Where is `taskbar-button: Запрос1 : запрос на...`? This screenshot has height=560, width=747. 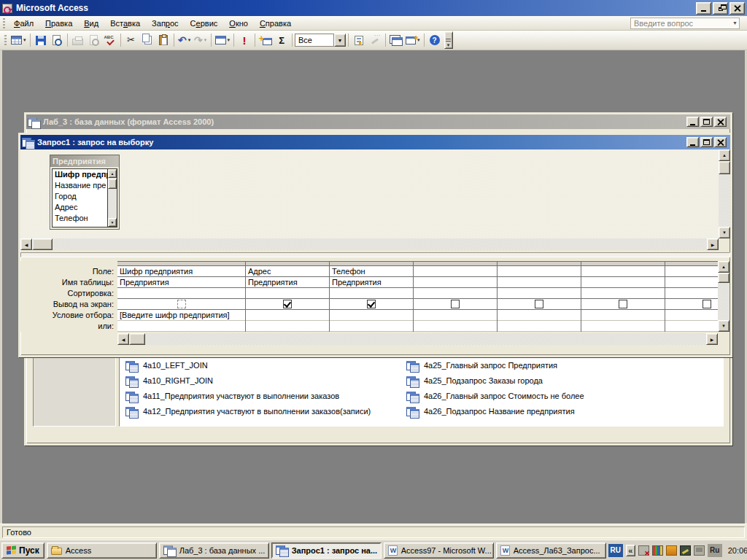
taskbar-button: Запрос1 : запрос на... is located at coordinates (327, 551).